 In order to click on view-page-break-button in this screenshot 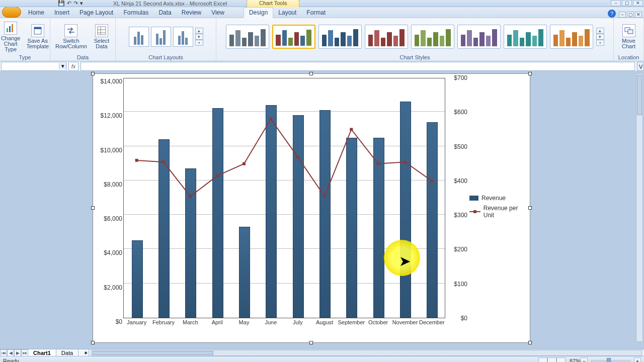, I will do `click(561, 360)`.